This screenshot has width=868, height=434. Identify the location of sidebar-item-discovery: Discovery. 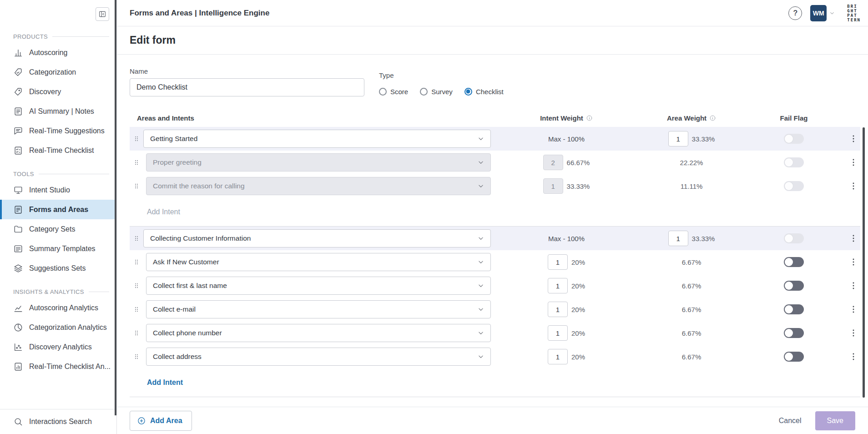
(58, 92).